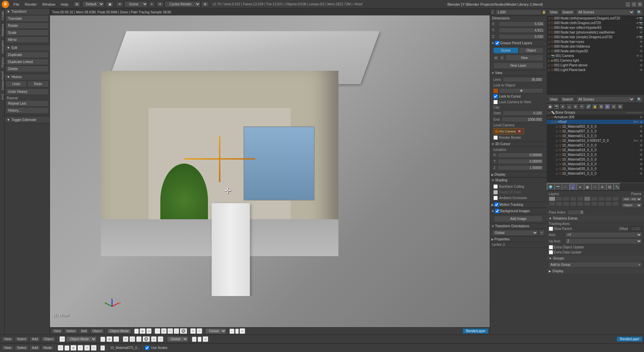  What do you see at coordinates (521, 155) in the screenshot?
I see `cursor-x-input` at bounding box center [521, 155].